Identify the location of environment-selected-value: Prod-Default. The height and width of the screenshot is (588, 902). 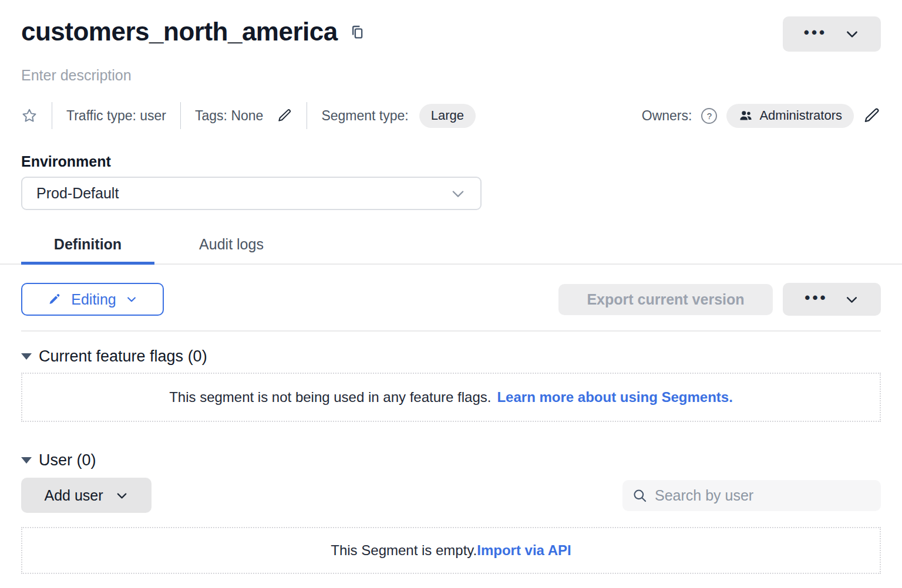
(78, 194).